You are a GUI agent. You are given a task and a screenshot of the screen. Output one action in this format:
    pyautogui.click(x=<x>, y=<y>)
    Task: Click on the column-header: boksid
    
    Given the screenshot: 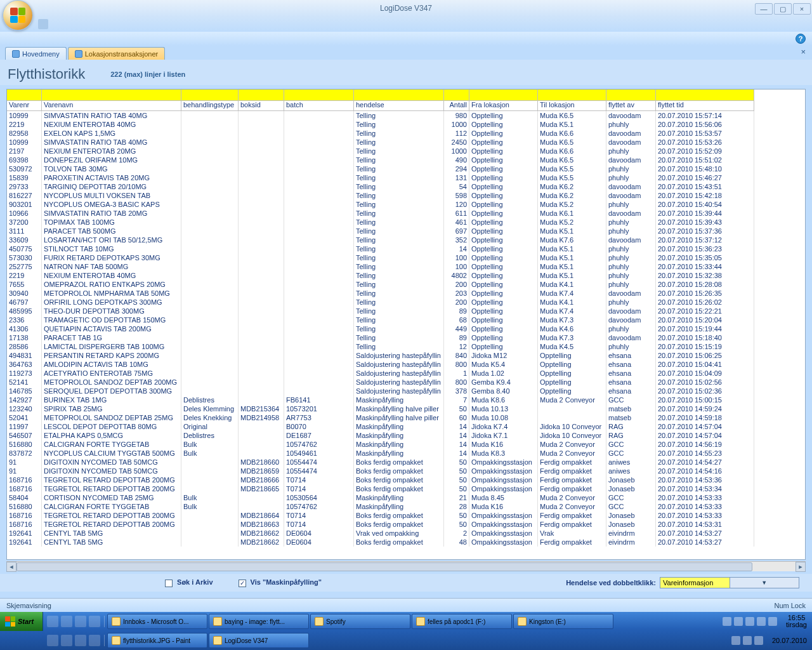 What is the action you would take?
    pyautogui.click(x=261, y=106)
    